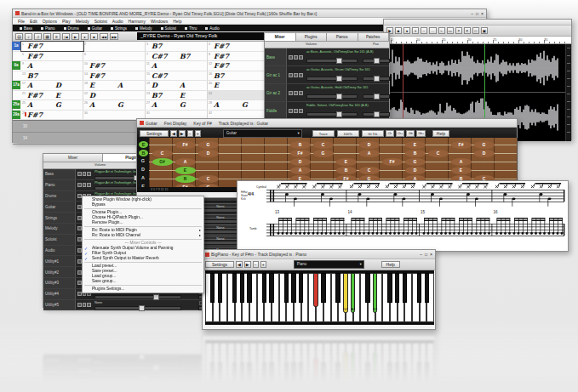 The image size is (578, 392). What do you see at coordinates (400, 134) in the screenshot?
I see `guitar-small-button-1: Ch+` at bounding box center [400, 134].